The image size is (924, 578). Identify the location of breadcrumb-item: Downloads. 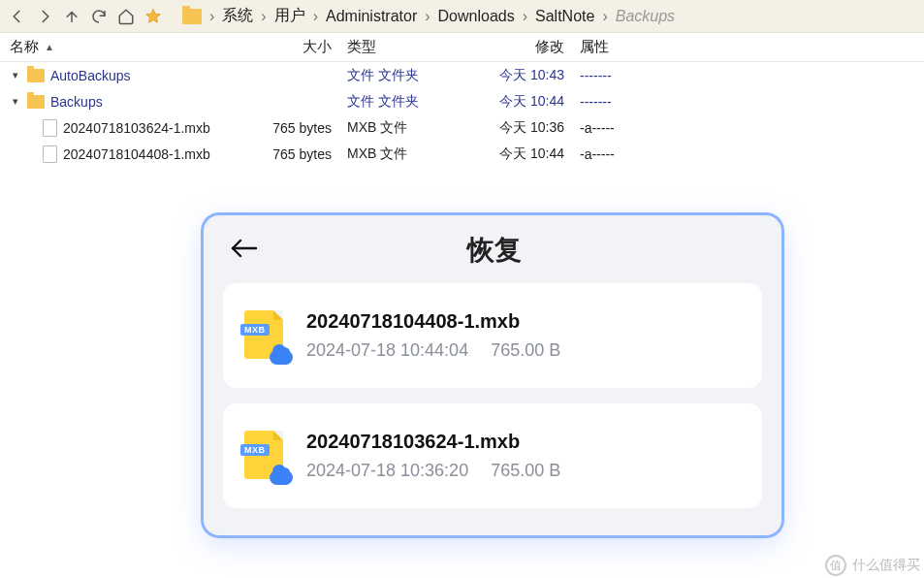
(477, 16).